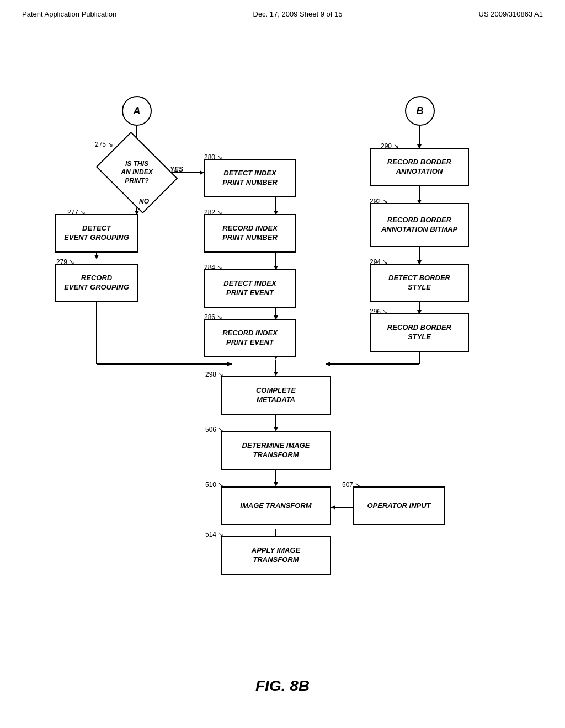 The width and height of the screenshot is (565, 728). Describe the element at coordinates (511, 14) in the screenshot. I see `header-right: US 2009/310863 A1` at that location.